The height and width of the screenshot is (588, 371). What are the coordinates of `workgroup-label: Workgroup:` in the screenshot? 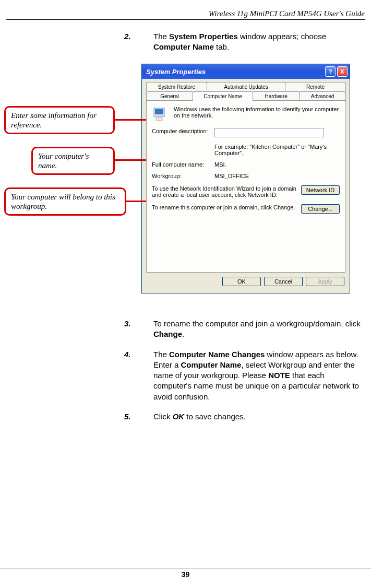 It's located at (183, 176).